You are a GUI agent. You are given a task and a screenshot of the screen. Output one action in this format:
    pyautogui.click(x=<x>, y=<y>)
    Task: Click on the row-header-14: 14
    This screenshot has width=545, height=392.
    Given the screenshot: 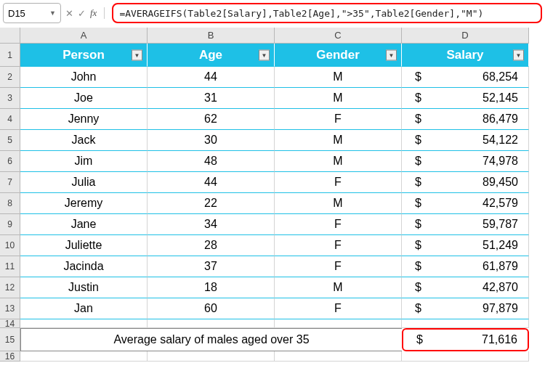 What is the action you would take?
    pyautogui.click(x=10, y=324)
    